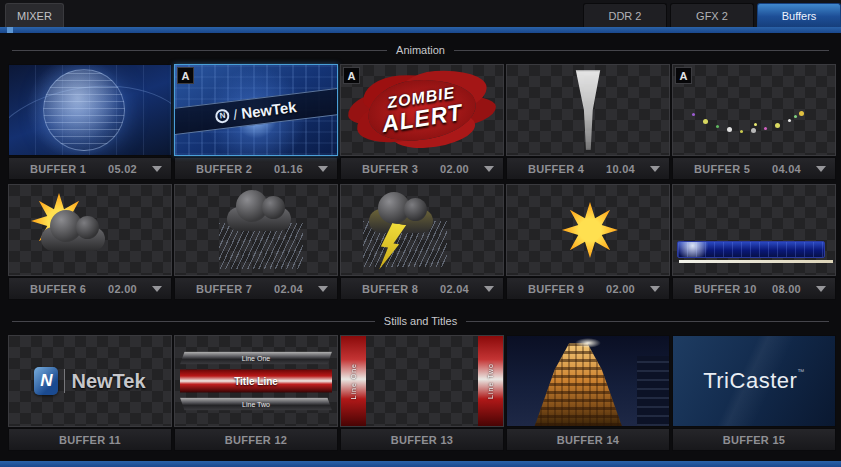  I want to click on buffer-label: BUFFER 4, so click(546, 169).